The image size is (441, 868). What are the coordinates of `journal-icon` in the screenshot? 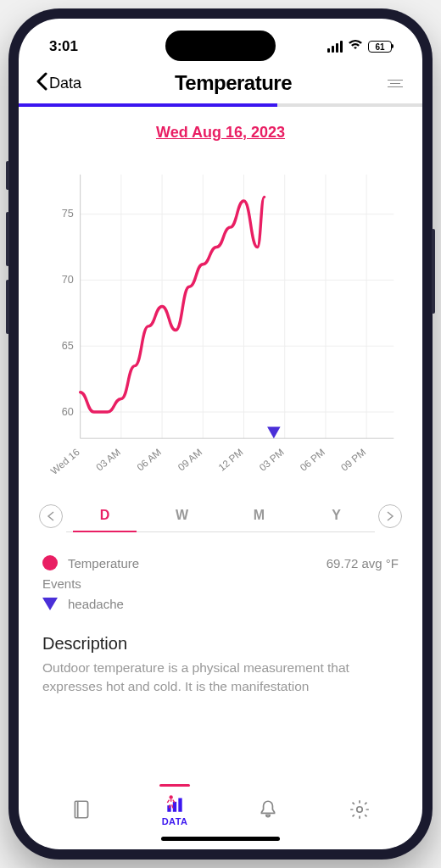 It's located at (81, 810).